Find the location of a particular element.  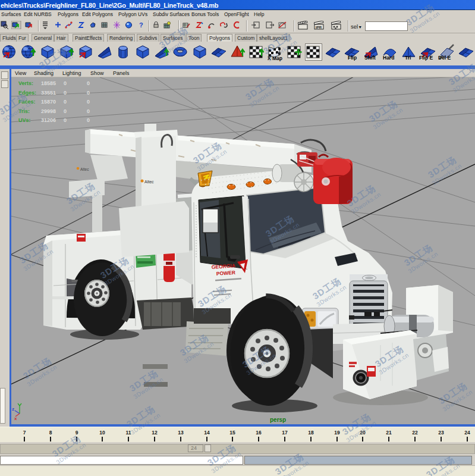

svg-text: Flip E is located at coordinates (426, 58).